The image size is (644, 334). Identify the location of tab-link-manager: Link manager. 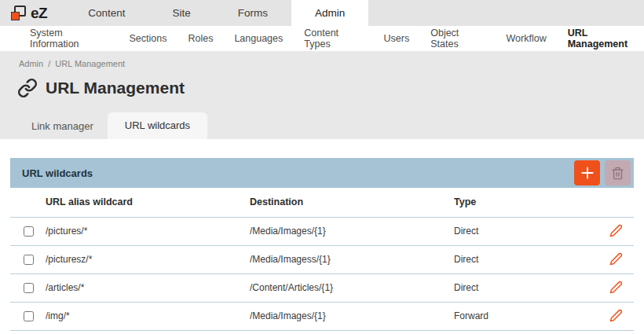
(63, 127).